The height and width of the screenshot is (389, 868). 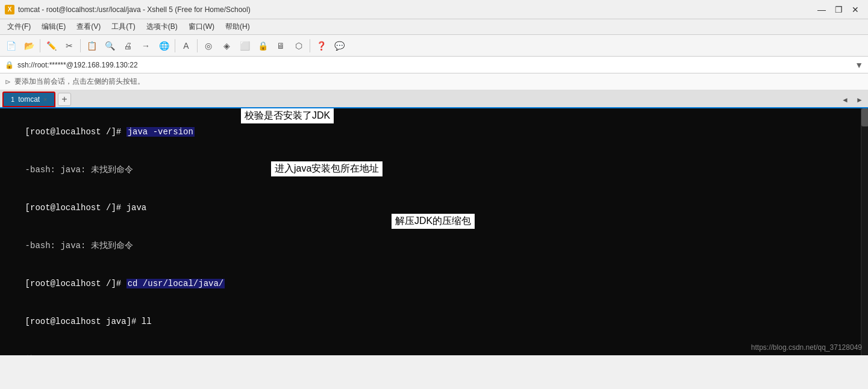 What do you see at coordinates (807, 347) in the screenshot?
I see `watermark: https://blog.csdn.net/qq_37128049` at bounding box center [807, 347].